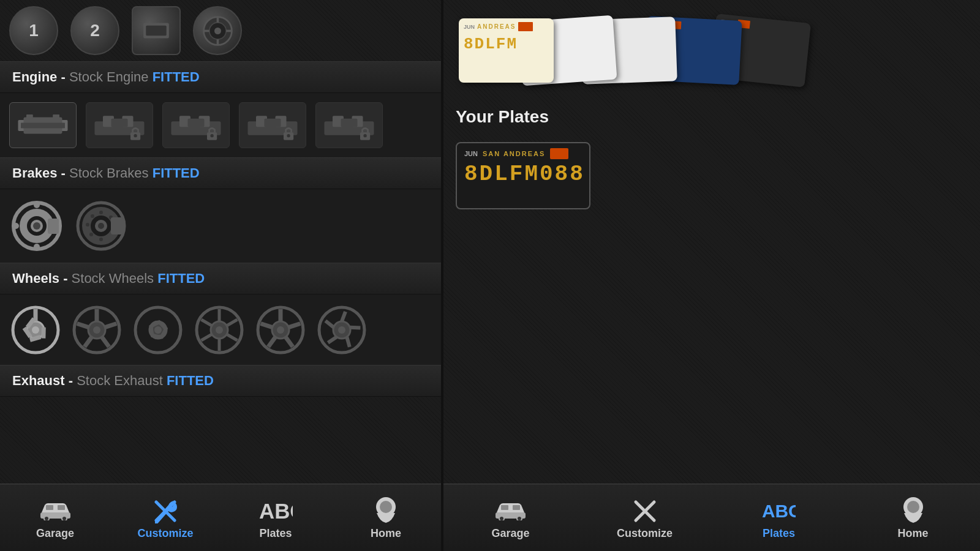  What do you see at coordinates (176, 173) in the screenshot?
I see `brakes-fitted: FITTED` at bounding box center [176, 173].